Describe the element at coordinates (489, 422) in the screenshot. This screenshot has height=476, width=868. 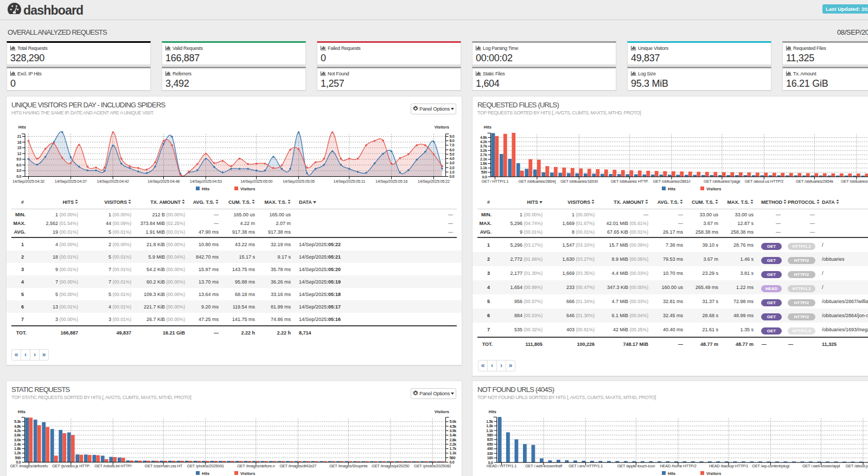
I see `svg-text: 1.5k` at that location.